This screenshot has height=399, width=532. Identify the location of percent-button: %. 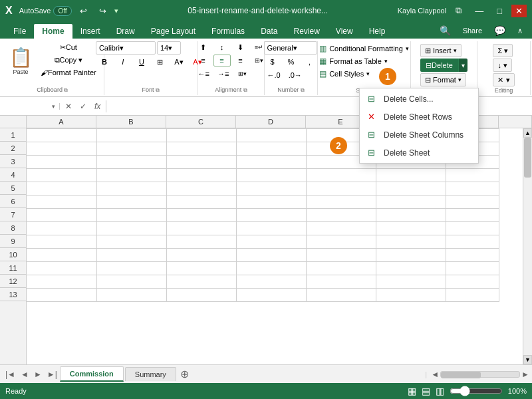
(291, 62).